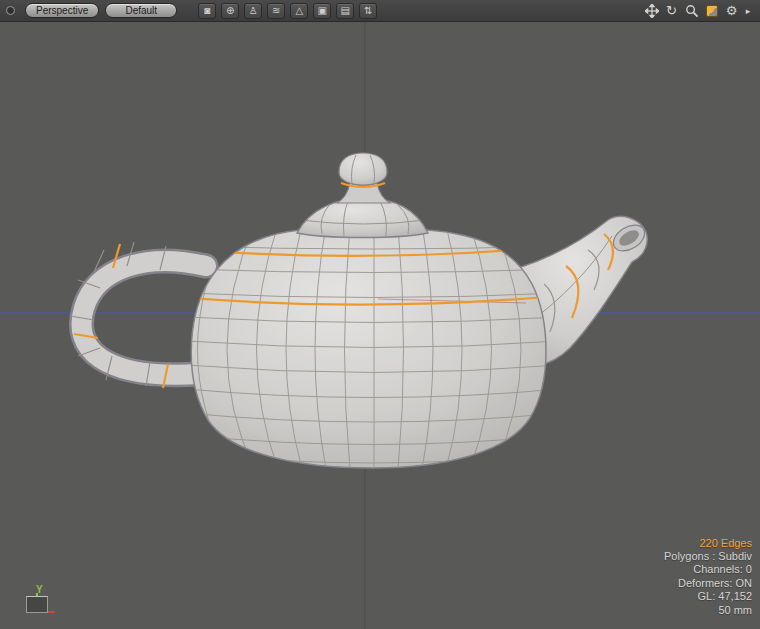  What do you see at coordinates (41, 603) in the screenshot?
I see `axis-gizmo: Y` at bounding box center [41, 603].